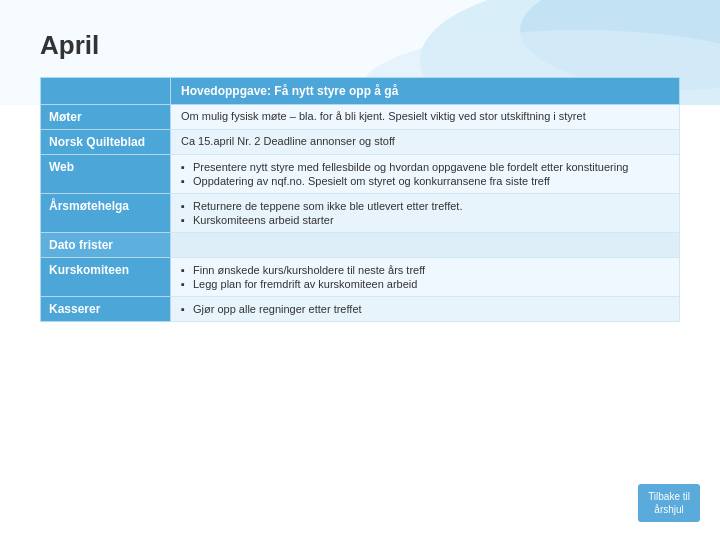  What do you see at coordinates (425, 270) in the screenshot?
I see `list-item: Finn ønskede kurs/kursholdere til neste …` at bounding box center [425, 270].